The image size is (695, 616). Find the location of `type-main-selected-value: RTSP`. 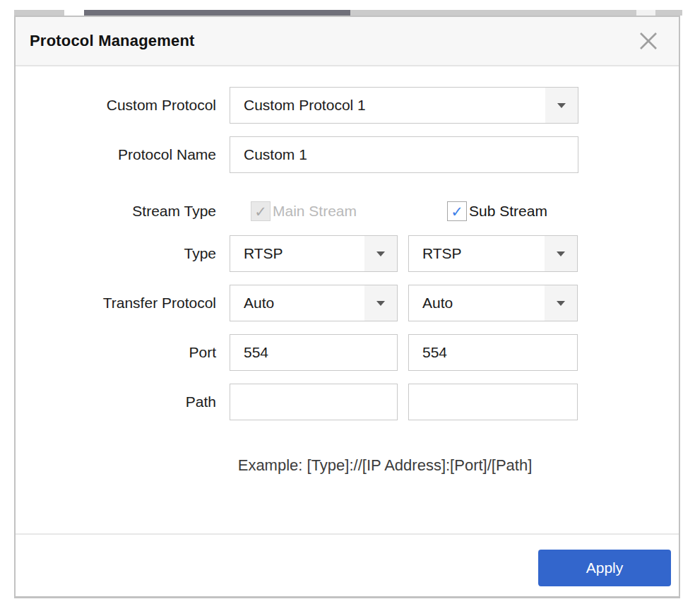

type-main-selected-value: RTSP is located at coordinates (263, 253).